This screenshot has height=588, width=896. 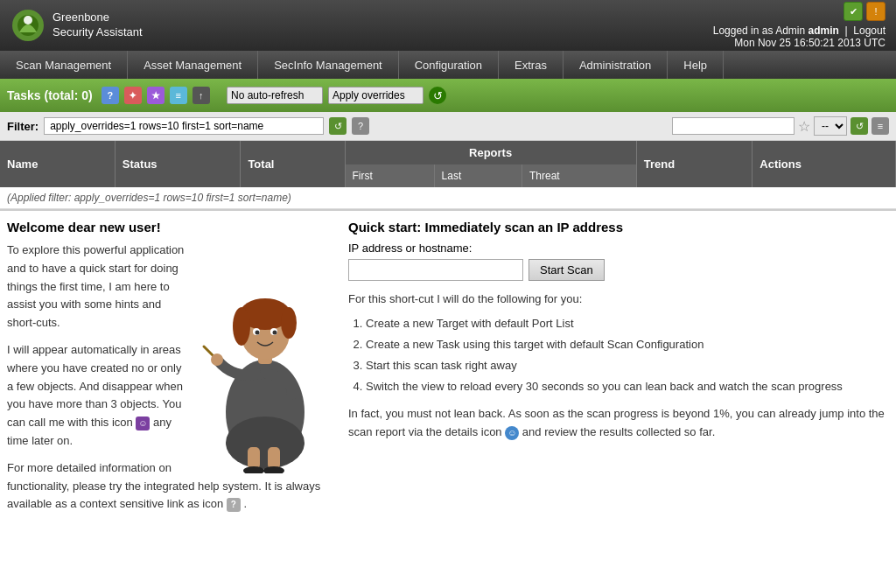 I want to click on tasks-bar: Tasks (total: 0) ? ✦ ★ ≡ ↑ No auto-refre…, so click(x=448, y=95).